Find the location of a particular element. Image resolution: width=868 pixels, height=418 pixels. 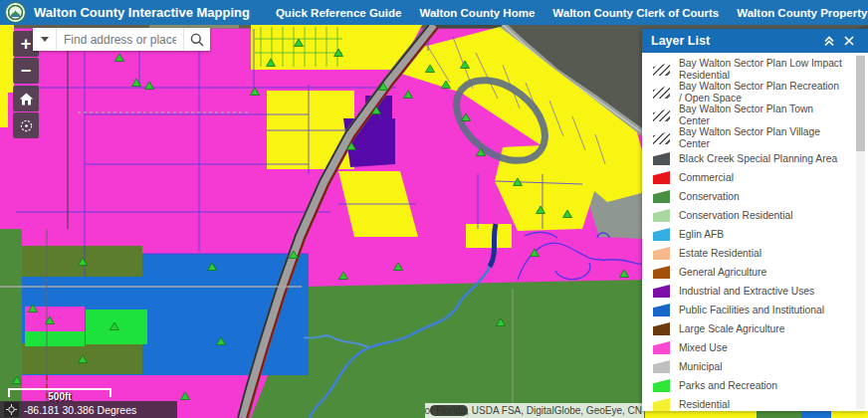

close-icon is located at coordinates (849, 41).